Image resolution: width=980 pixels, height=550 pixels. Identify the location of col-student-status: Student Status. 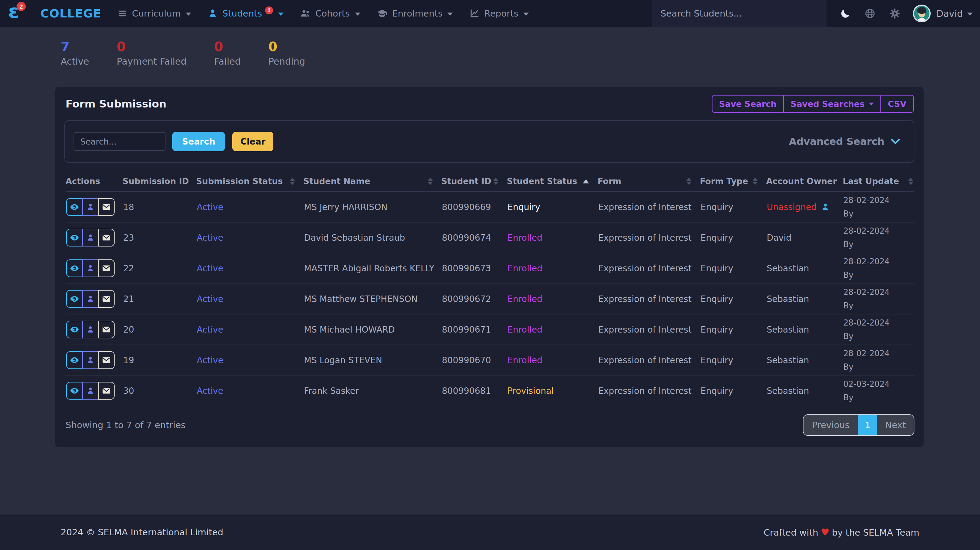
(552, 177).